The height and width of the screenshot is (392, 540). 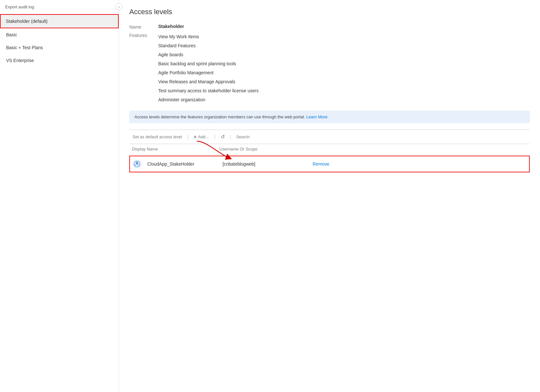 I want to click on refresh-button: ↺, so click(x=223, y=137).